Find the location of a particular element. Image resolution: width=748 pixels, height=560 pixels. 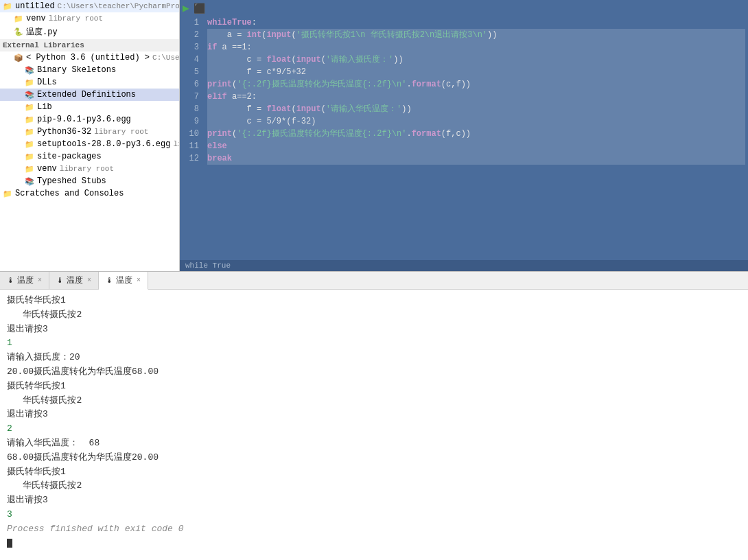

sidebar-label-pip-egg: pip-9.0.1-py3.6.egg is located at coordinates (84, 119).